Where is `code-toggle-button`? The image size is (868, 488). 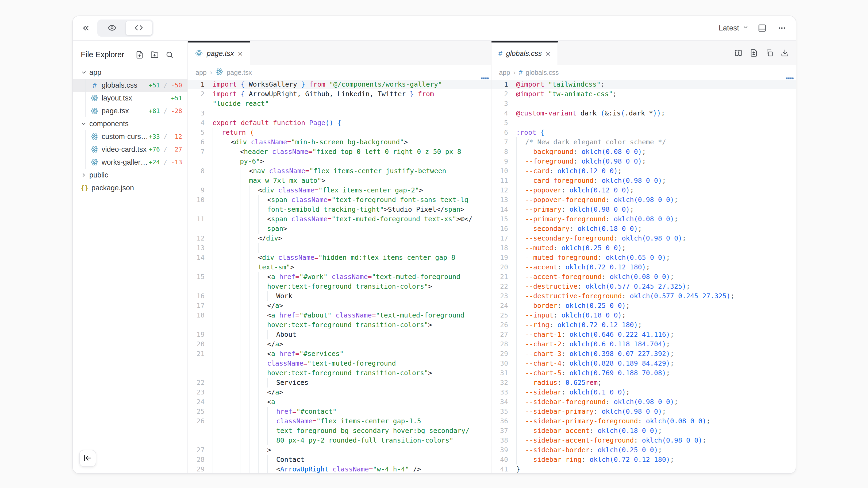
code-toggle-button is located at coordinates (139, 28).